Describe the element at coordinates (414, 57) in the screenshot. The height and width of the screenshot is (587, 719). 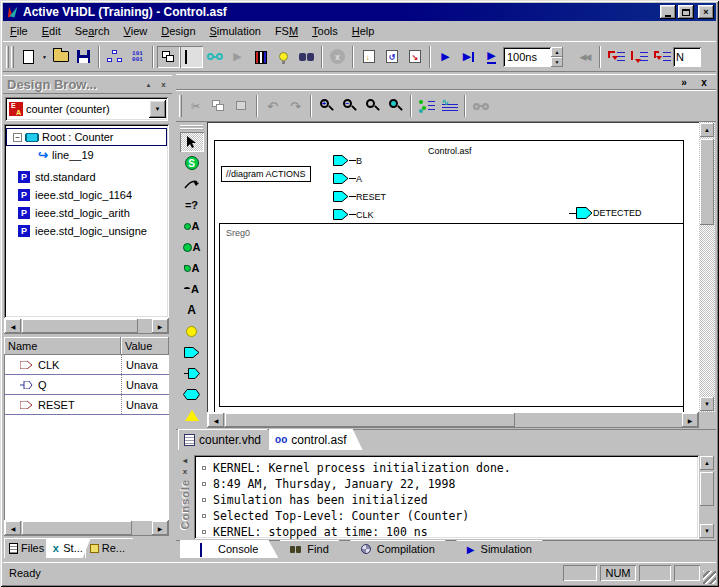
I see `end-simulation-button: ↘` at that location.